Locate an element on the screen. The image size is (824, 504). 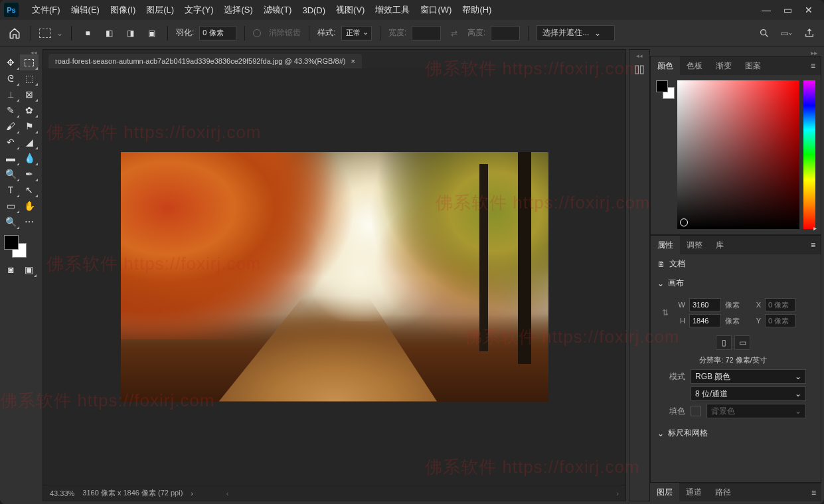
zoom-level: 43.33% is located at coordinates (62, 493).